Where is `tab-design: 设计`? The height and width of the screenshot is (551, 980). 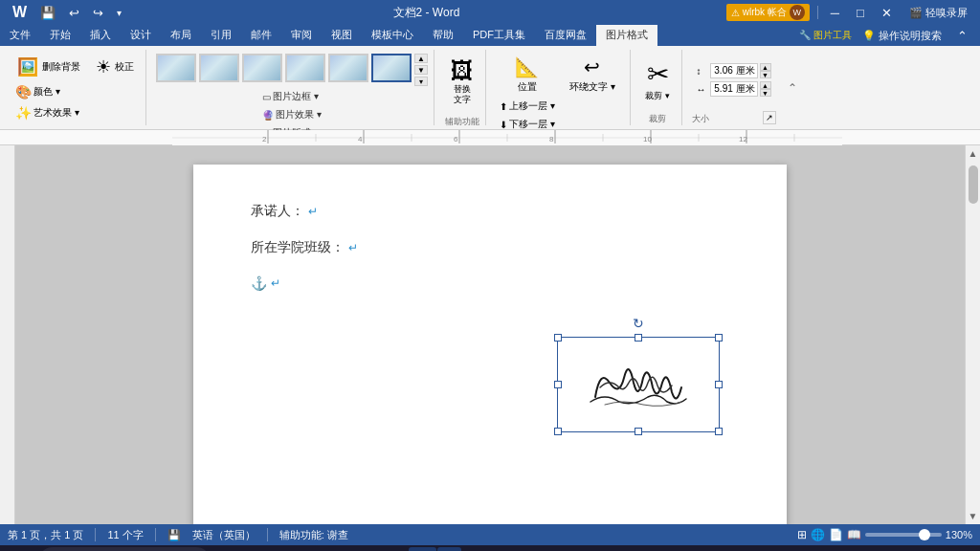
tab-design: 设计 is located at coordinates (141, 35).